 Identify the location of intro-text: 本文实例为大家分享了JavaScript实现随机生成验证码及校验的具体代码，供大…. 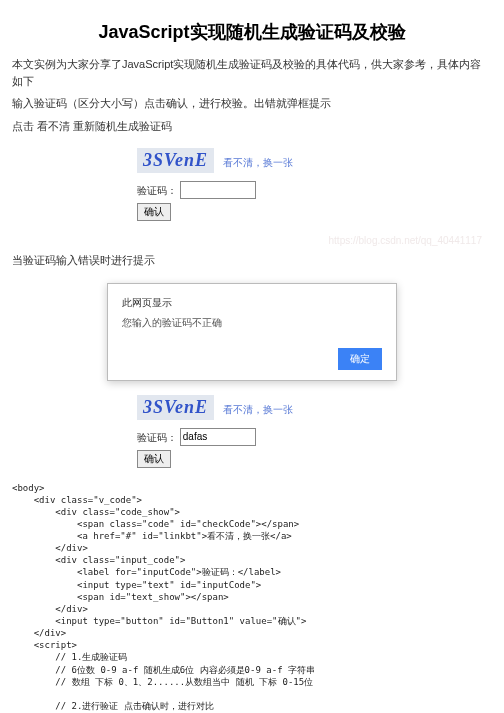
(252, 72).